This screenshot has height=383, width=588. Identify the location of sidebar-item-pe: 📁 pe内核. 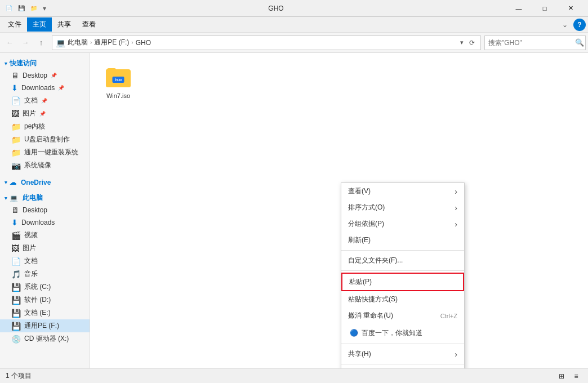
(45, 126).